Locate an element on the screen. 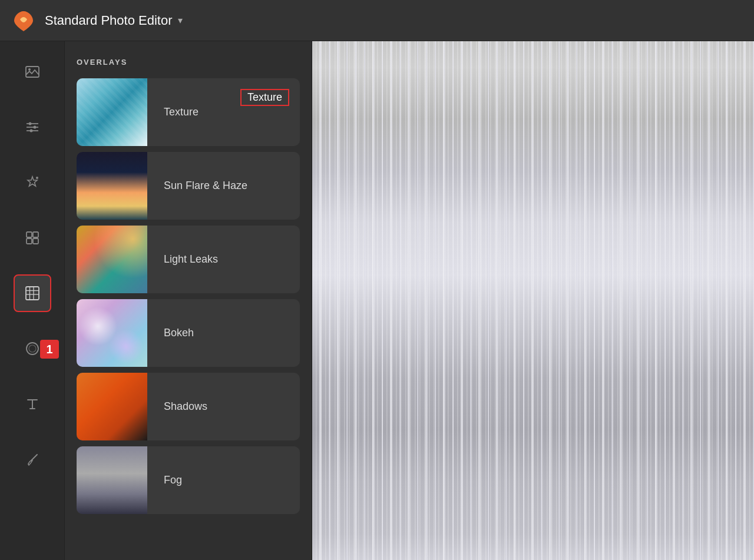 The width and height of the screenshot is (754, 560). overlay-label-texture: Texture is located at coordinates (173, 112).